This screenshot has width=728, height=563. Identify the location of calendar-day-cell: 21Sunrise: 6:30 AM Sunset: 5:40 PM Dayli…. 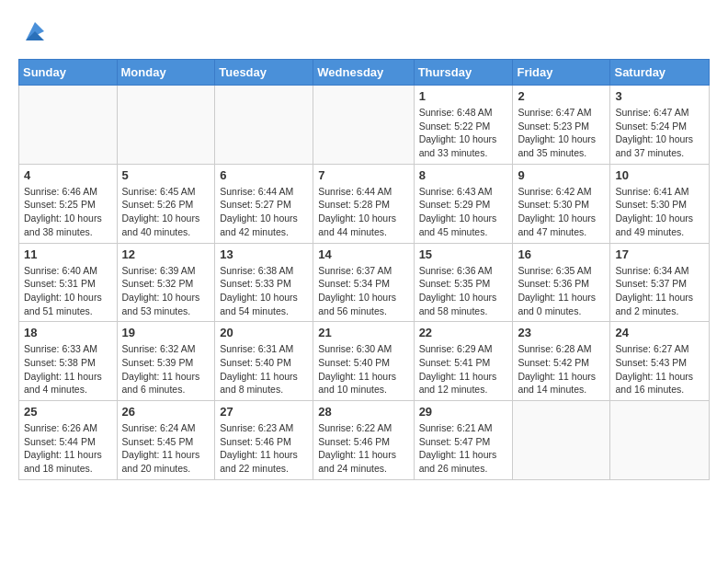
(364, 362).